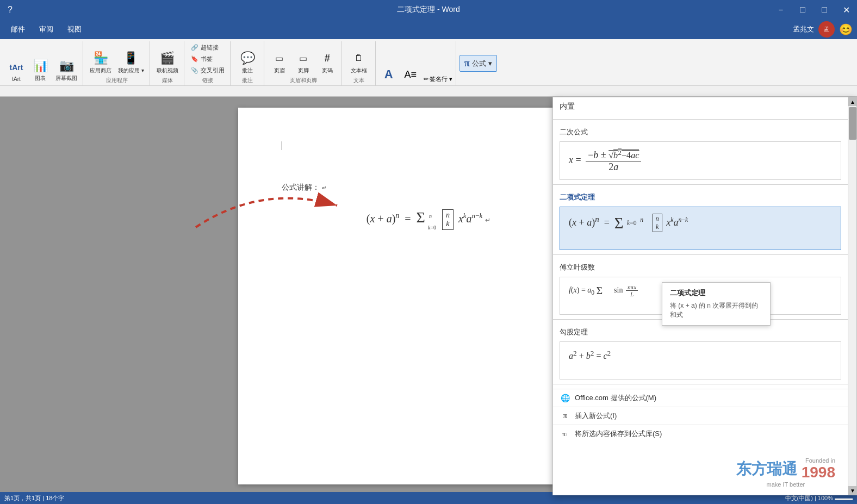 This screenshot has height=504, width=857. What do you see at coordinates (359, 58) in the screenshot?
I see `textbox-icon: 🗒` at bounding box center [359, 58].